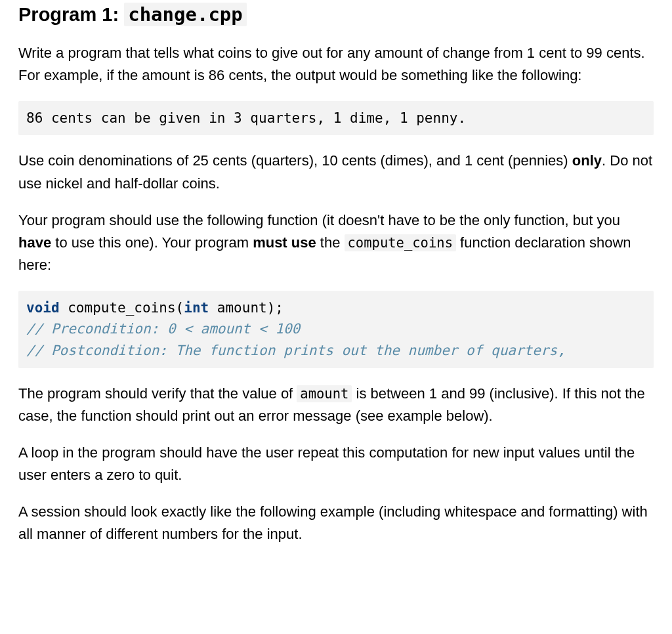 The width and height of the screenshot is (672, 634). Describe the element at coordinates (122, 308) in the screenshot. I see `token-plain: compute_coins(` at that location.